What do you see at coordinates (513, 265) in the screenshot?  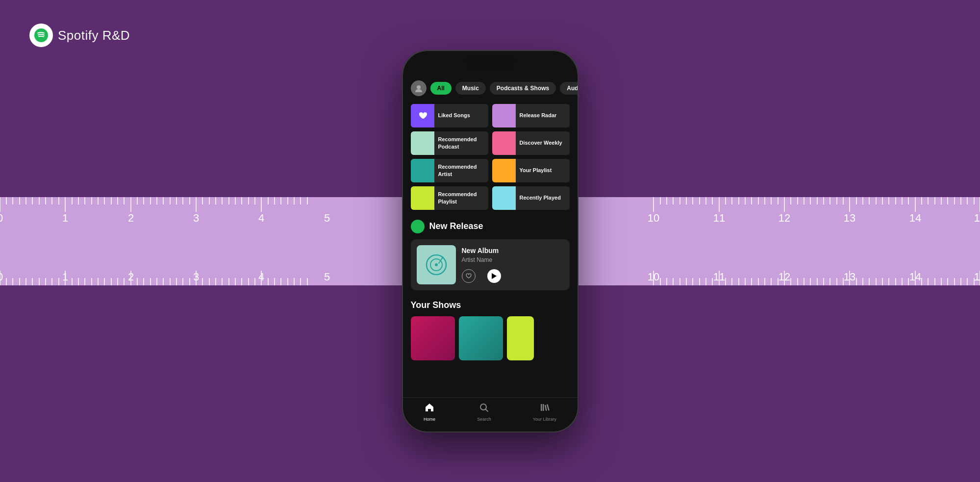 I see `release-info: New Album Artist Name` at bounding box center [513, 265].